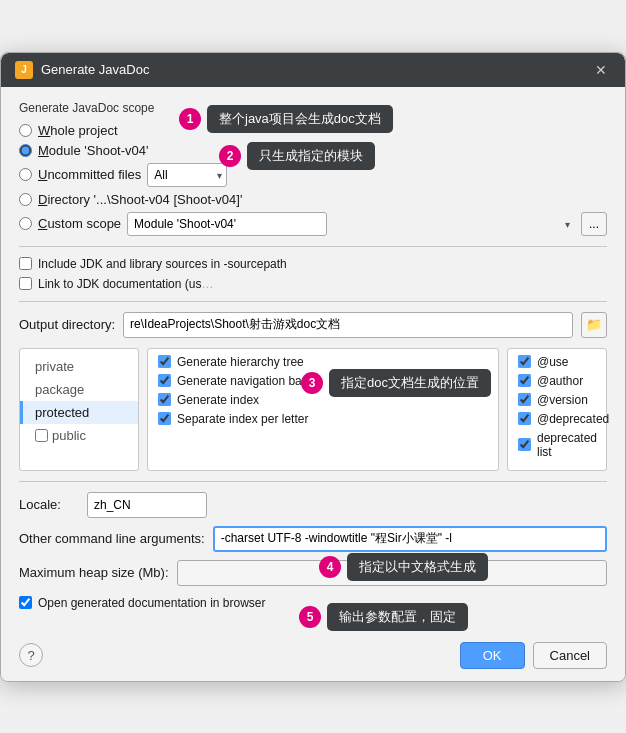  I want to click on scope-section-label: Generate JavaDoc scope, so click(313, 108).